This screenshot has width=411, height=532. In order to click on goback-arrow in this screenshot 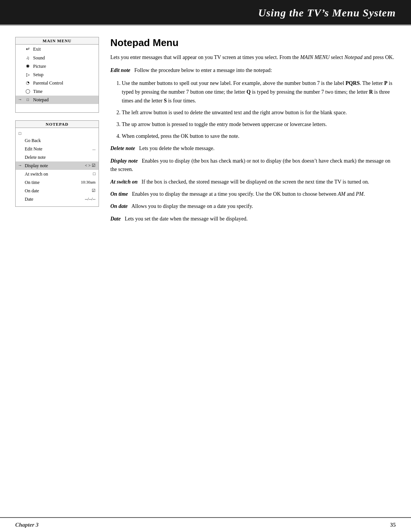, I will do `click(20, 140)`.